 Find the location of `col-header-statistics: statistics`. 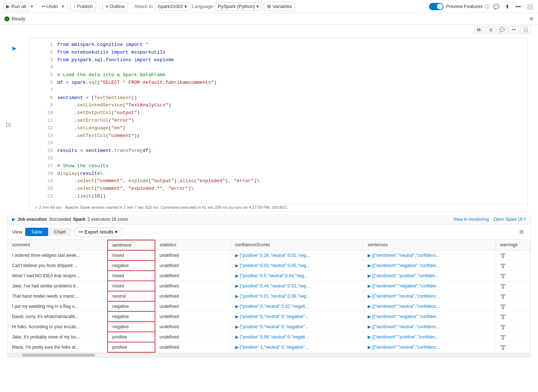

col-header-statistics: statistics is located at coordinates (193, 245).